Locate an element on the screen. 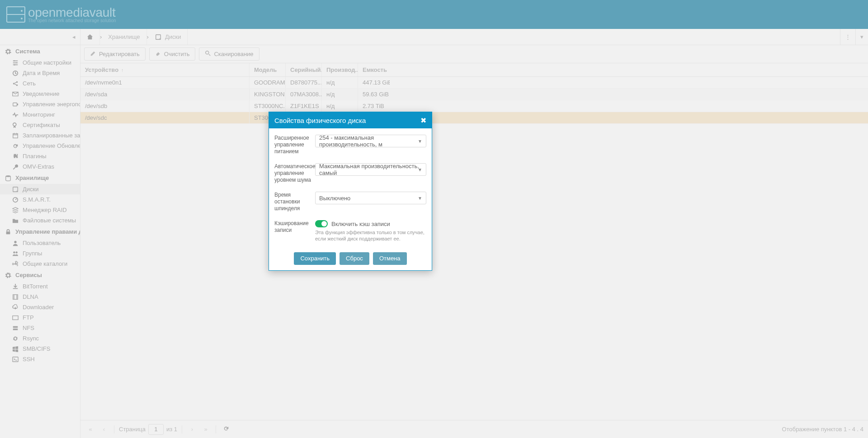  logo-icon is located at coordinates (16, 14).